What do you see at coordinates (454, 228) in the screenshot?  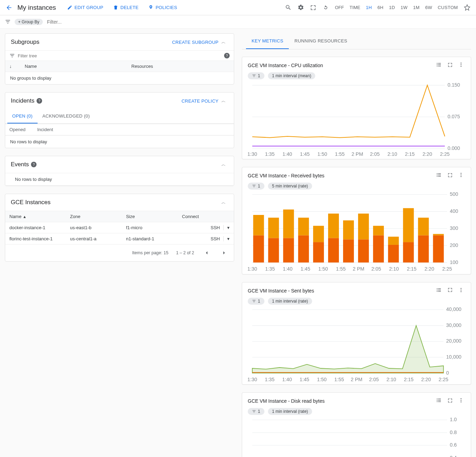 I see `svg-text: 300` at bounding box center [454, 228].